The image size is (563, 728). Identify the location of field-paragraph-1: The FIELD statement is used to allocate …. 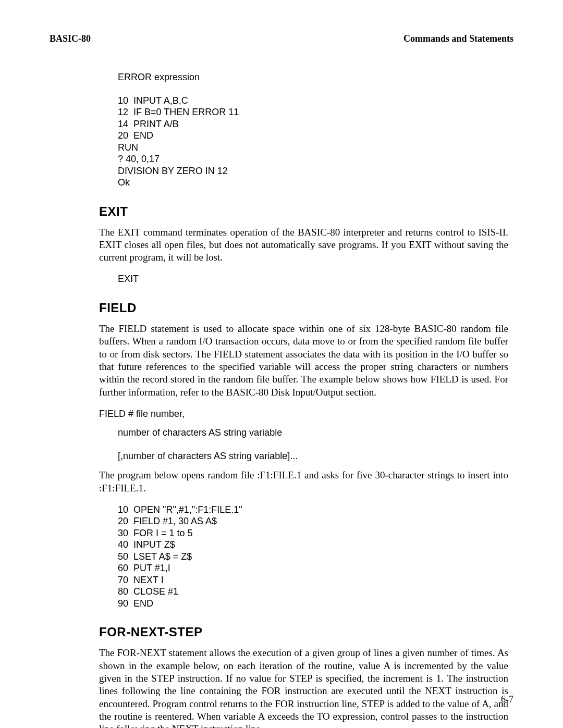
(303, 361).